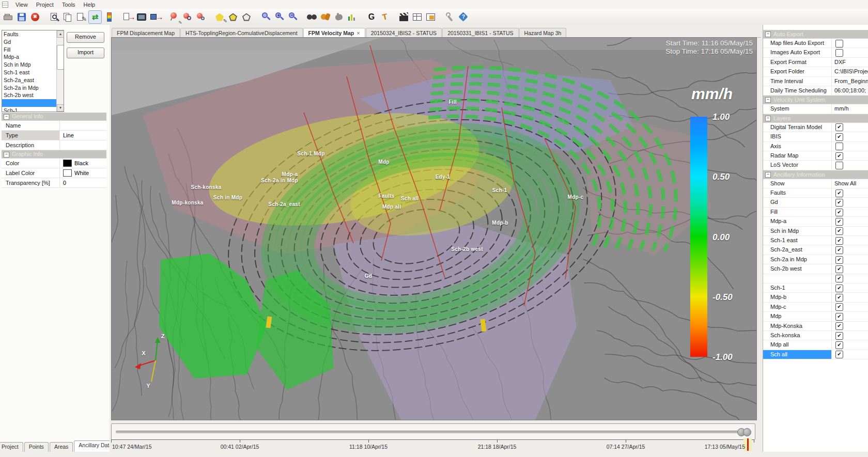 This screenshot has width=868, height=457. Describe the element at coordinates (33, 50) in the screenshot. I see `list-item: Fill` at that location.